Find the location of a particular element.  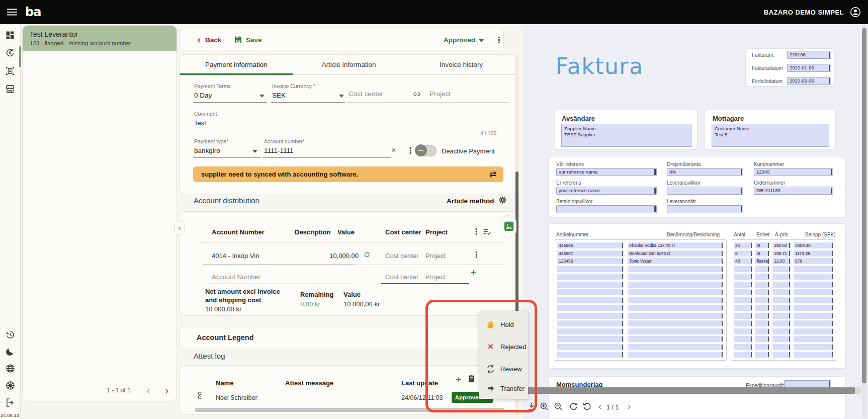

dark-mode-icon is located at coordinates (10, 352).